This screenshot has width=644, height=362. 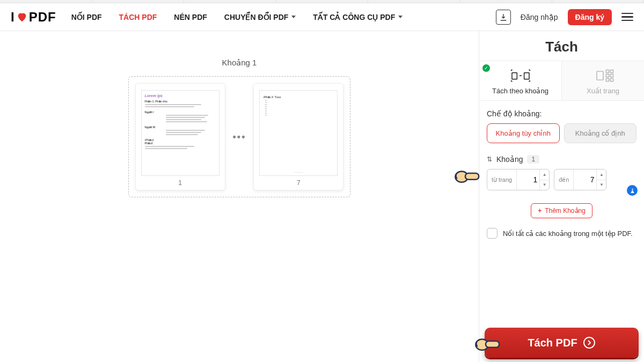 I want to click on tab-split-range: ✓ Tách theo khoảng, so click(x=521, y=80).